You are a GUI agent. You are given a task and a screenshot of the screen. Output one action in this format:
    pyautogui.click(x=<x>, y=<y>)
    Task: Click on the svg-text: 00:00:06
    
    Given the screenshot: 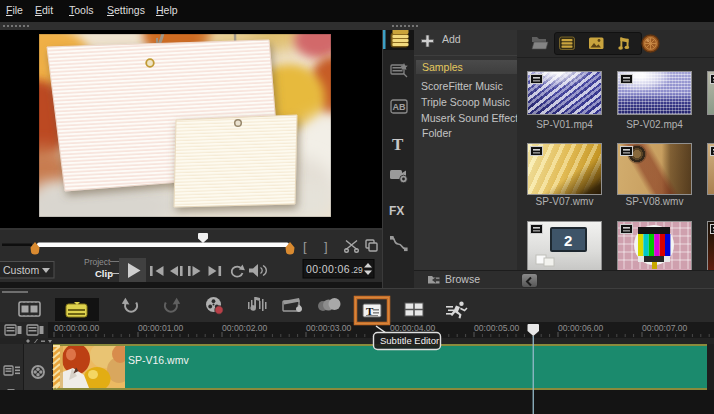 What is the action you would take?
    pyautogui.click(x=328, y=269)
    